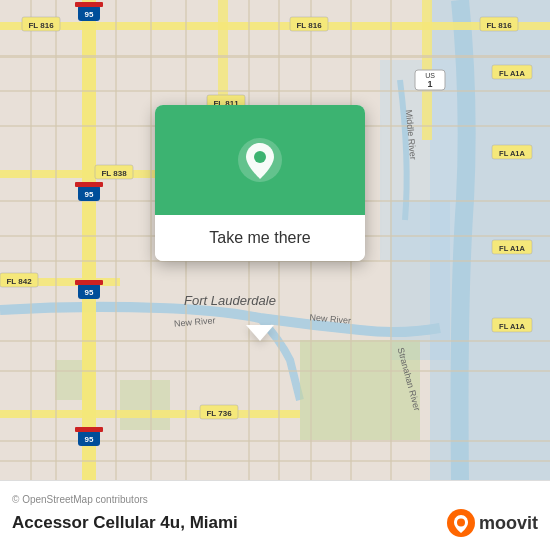 The width and height of the screenshot is (550, 550). I want to click on business-name: Accessor Cellular 4u, Miami, so click(125, 523).